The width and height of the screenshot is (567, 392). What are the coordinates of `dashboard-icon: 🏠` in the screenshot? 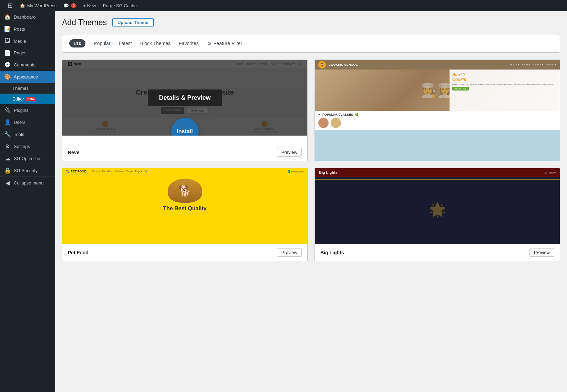 It's located at (8, 17).